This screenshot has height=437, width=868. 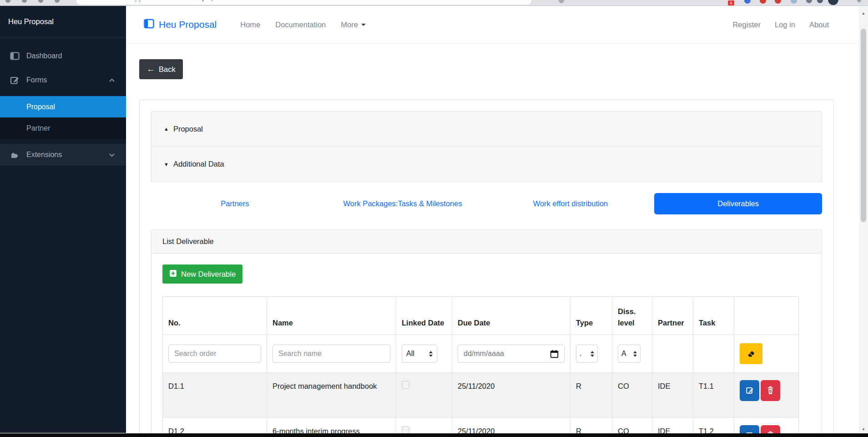 What do you see at coordinates (487, 242) in the screenshot?
I see `card-title: List Deliverable` at bounding box center [487, 242].